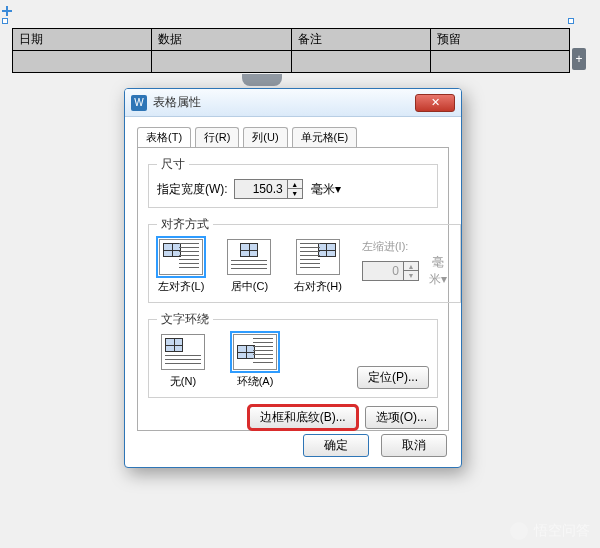 The image size is (600, 548). I want to click on width-spinner: ▲▼, so click(268, 189).